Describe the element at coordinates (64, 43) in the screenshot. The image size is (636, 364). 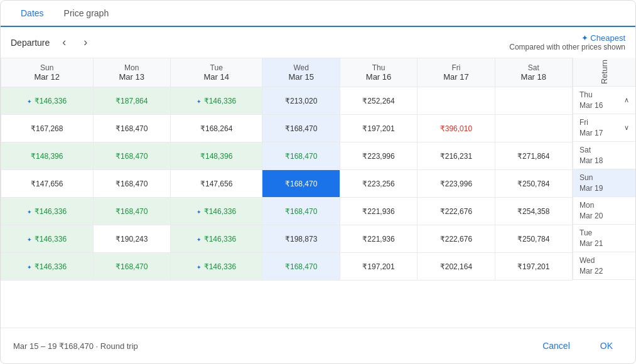
I see `prev-button: ‹` at that location.